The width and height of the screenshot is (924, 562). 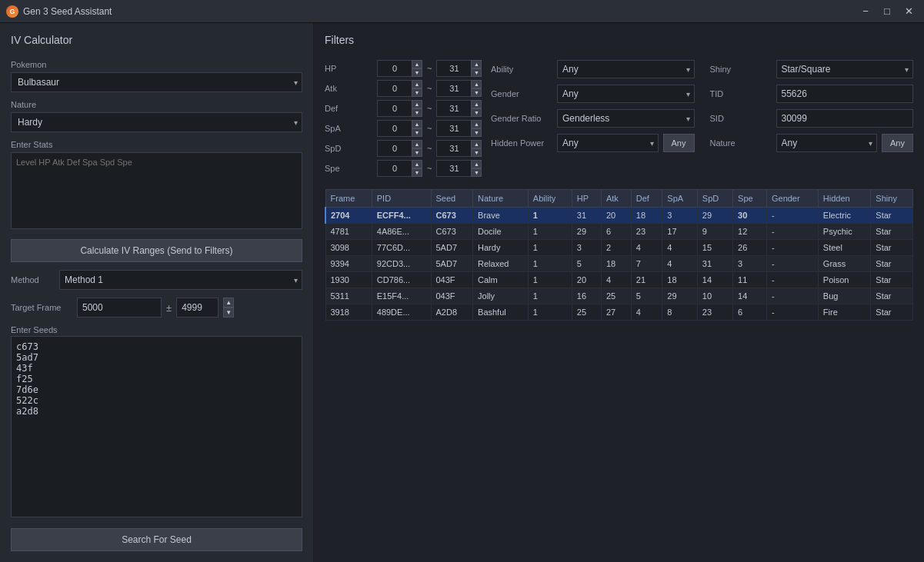 What do you see at coordinates (197, 308) in the screenshot?
I see `target-frame-offset-input` at bounding box center [197, 308].